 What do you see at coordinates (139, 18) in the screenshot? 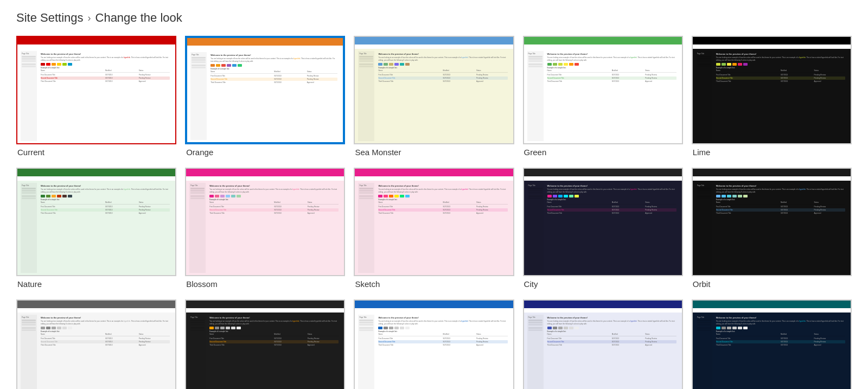
I see `breadcrumb-current: Change the look` at bounding box center [139, 18].